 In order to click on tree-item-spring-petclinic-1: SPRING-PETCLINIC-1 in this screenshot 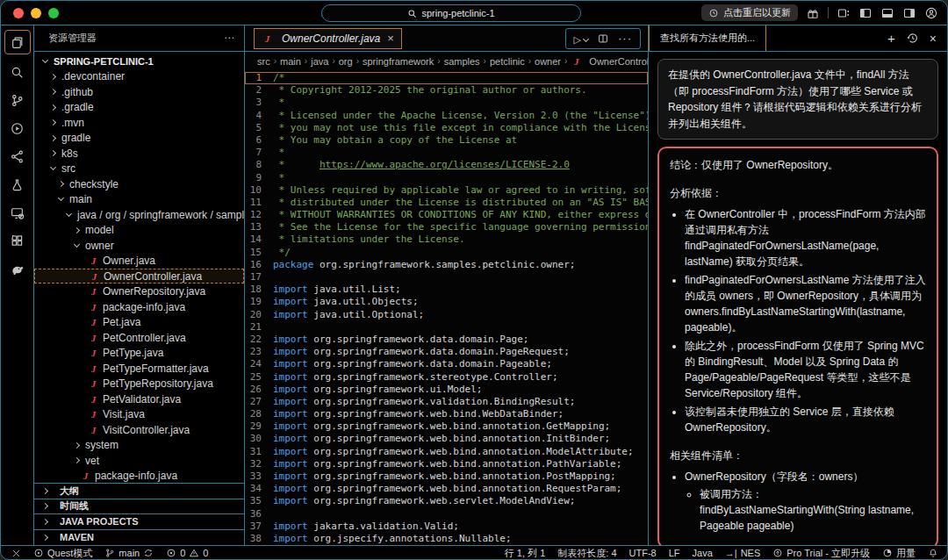, I will do `click(139, 61)`.